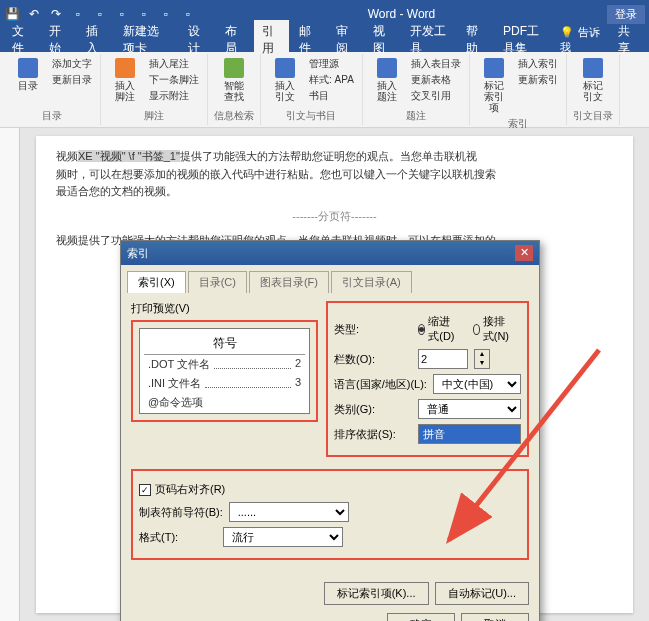 This screenshot has height=621, width=649. What do you see at coordinates (580, 40) in the screenshot?
I see `tell-me: 💡 告诉我` at bounding box center [580, 40].